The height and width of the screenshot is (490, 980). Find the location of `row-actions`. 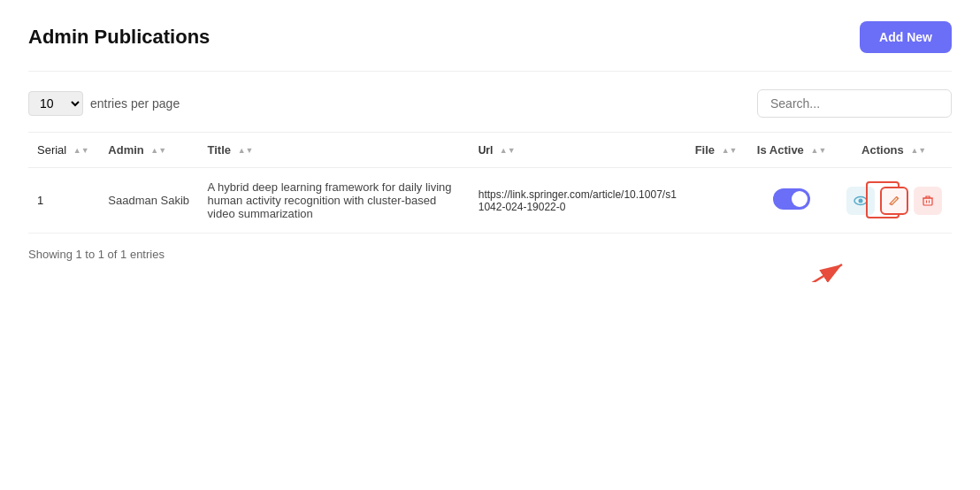

row-actions is located at coordinates (893, 201).